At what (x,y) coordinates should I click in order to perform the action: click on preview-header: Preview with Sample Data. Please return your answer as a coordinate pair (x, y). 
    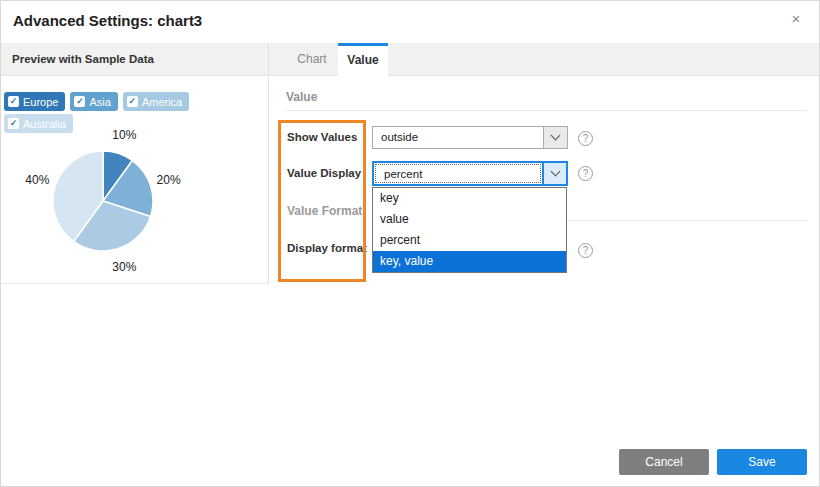
    Looking at the image, I should click on (135, 60).